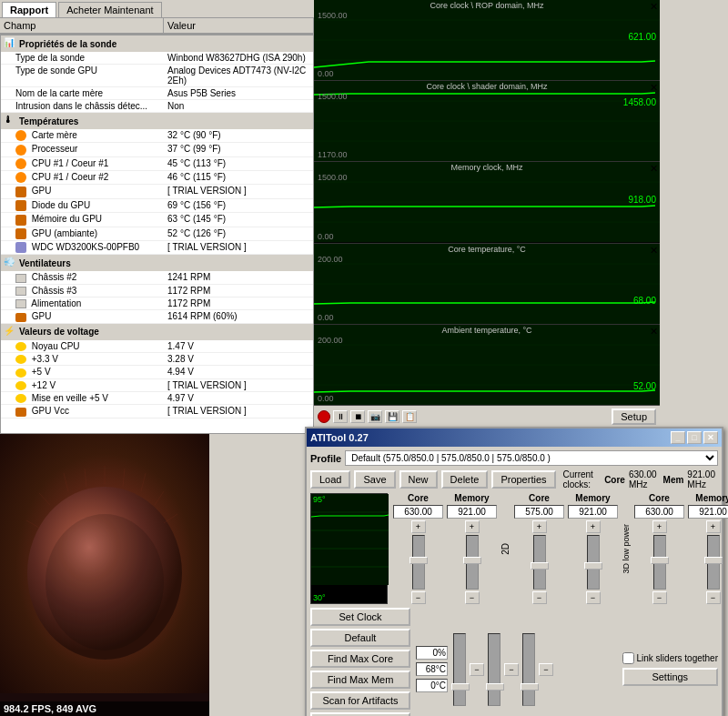 The height and width of the screenshot is (716, 728). Describe the element at coordinates (360, 714) in the screenshot. I see `close-3d-btn: Close 3D View` at that location.